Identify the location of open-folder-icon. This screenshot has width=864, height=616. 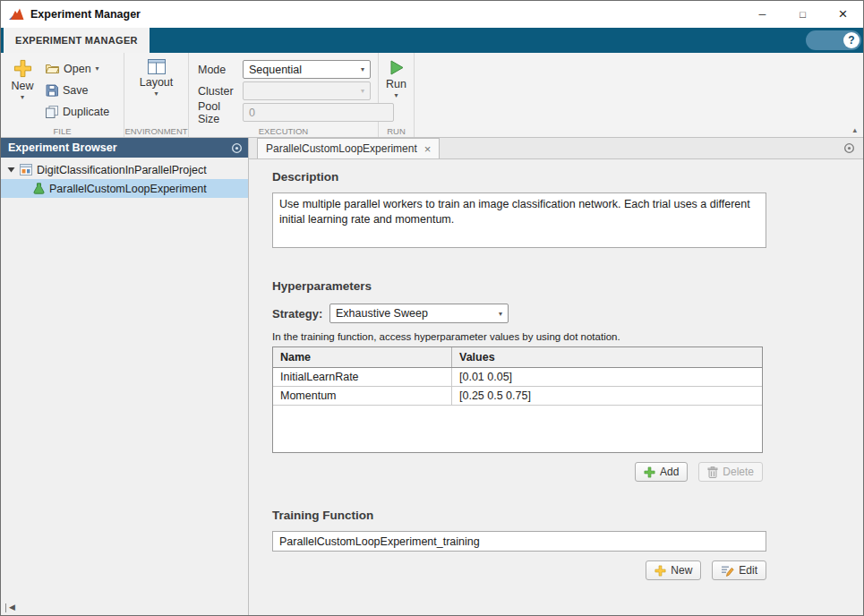
(52, 68).